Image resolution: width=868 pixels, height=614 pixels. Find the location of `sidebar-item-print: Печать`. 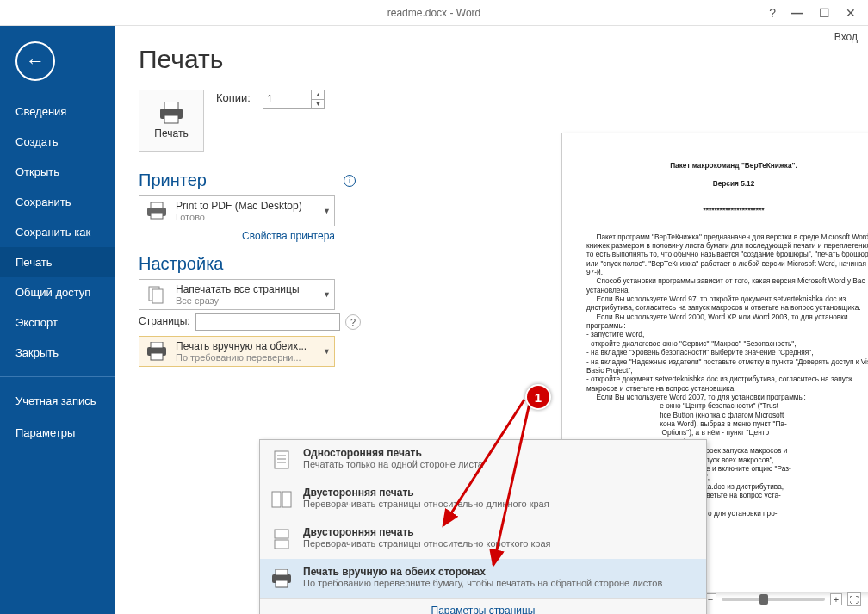

sidebar-item-print: Печать is located at coordinates (57, 262).